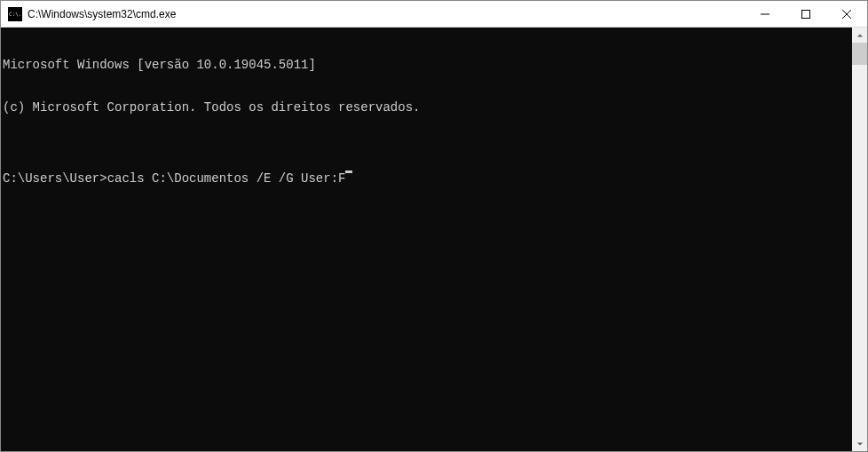 The height and width of the screenshot is (452, 868). Describe the element at coordinates (806, 14) in the screenshot. I see `window-controls` at that location.